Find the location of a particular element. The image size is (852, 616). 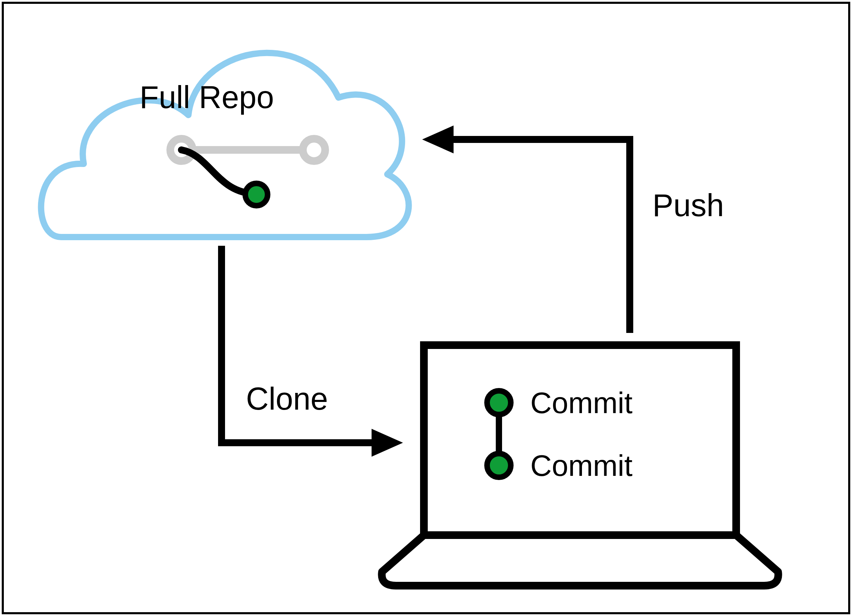

laptop-commit-node-bottom is located at coordinates (499, 465).